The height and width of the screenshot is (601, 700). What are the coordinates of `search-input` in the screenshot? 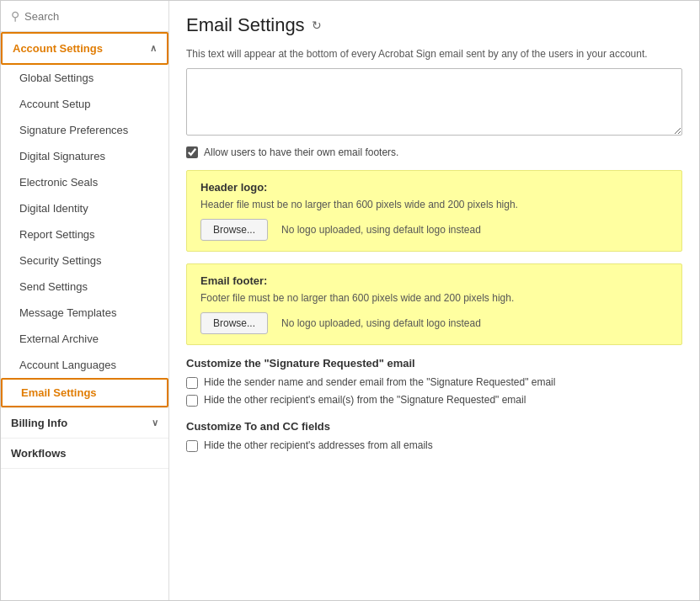 It's located at (91, 17).